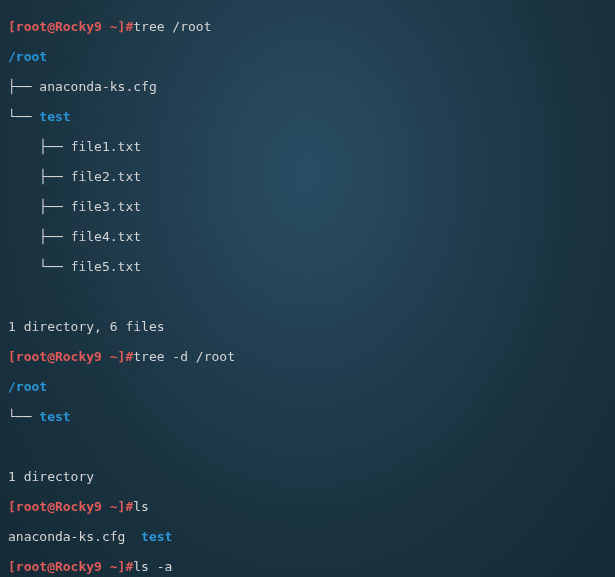  What do you see at coordinates (308, 476) in the screenshot?
I see `tree-summary: 1 directory` at bounding box center [308, 476].